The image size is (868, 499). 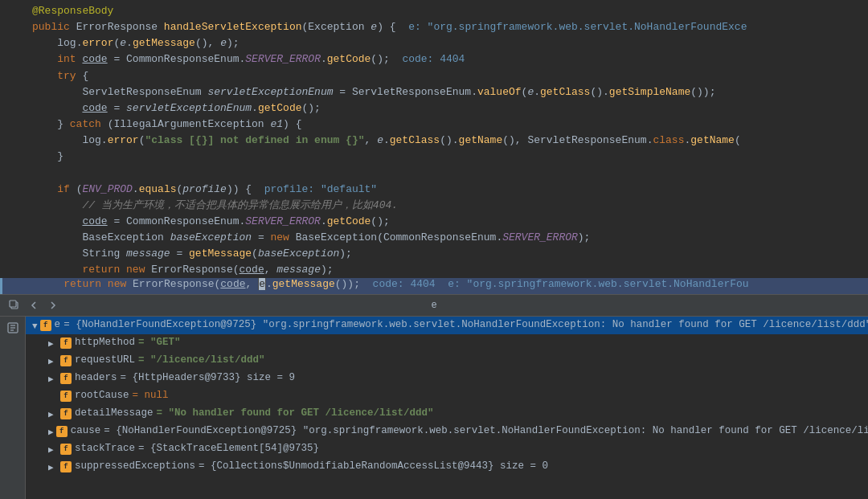 What do you see at coordinates (447, 343) in the screenshot?
I see `var-row-httpmethod: f httpMethod = "GET"` at bounding box center [447, 343].